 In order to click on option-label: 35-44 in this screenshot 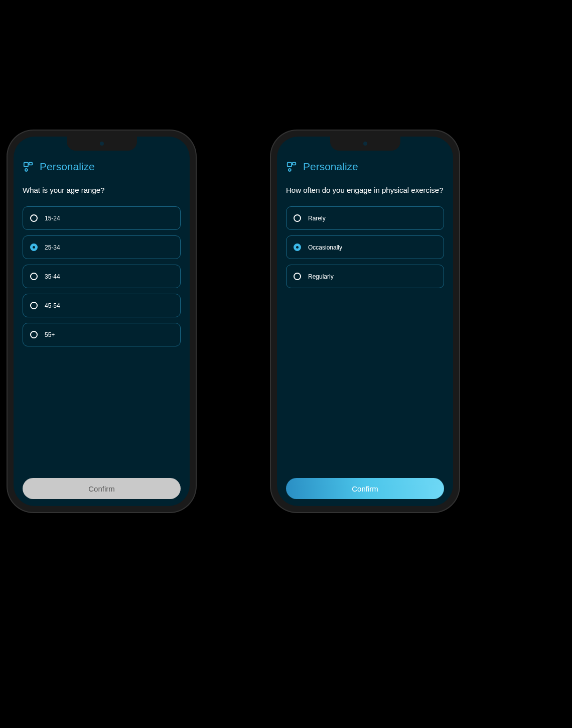, I will do `click(52, 277)`.